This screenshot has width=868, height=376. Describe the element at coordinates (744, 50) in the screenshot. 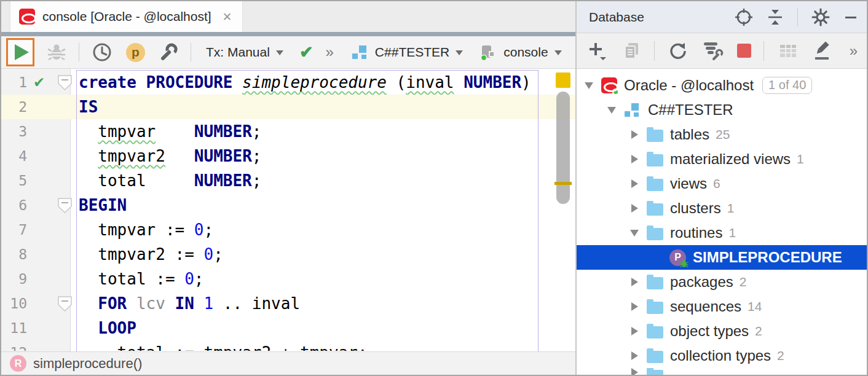

I see `stop-icon` at that location.